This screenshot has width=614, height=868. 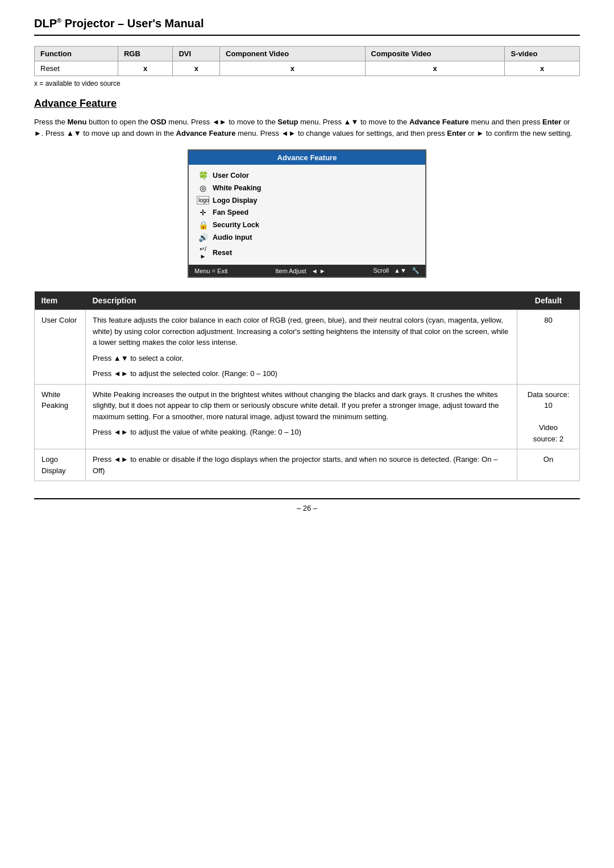 What do you see at coordinates (307, 24) in the screenshot?
I see `page-title: DLP® Projector – User's Manual` at bounding box center [307, 24].